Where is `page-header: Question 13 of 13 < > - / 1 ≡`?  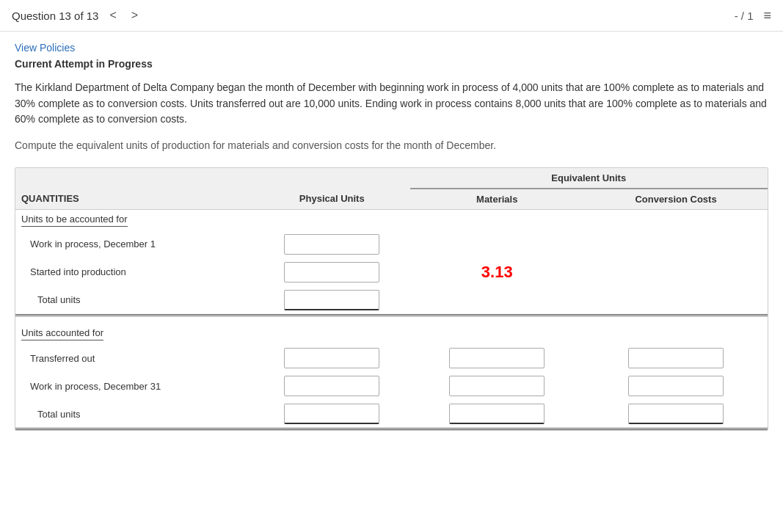 page-header: Question 13 of 13 < > - / 1 ≡ is located at coordinates (392, 16).